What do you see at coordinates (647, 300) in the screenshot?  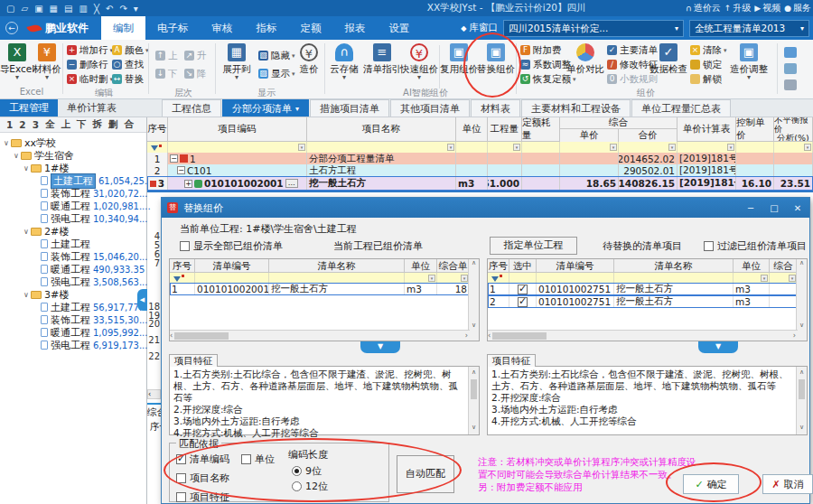 I see `target-list-table: 序号 选中 清单编号 清单名称 单位 综合 ▾▾ 1 010101002751 …` at bounding box center [647, 300].